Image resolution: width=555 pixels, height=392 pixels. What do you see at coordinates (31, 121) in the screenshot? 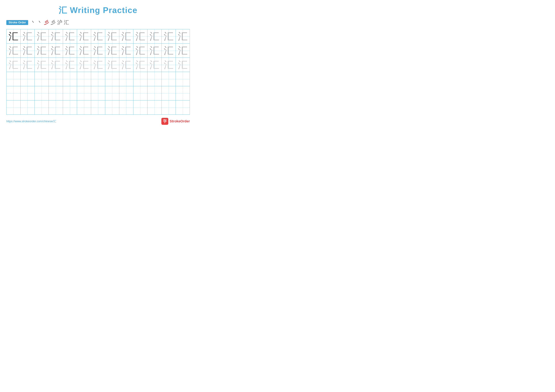
I see `footer-url: https://www.strokeorder.com/chinese/汇` at bounding box center [31, 121].